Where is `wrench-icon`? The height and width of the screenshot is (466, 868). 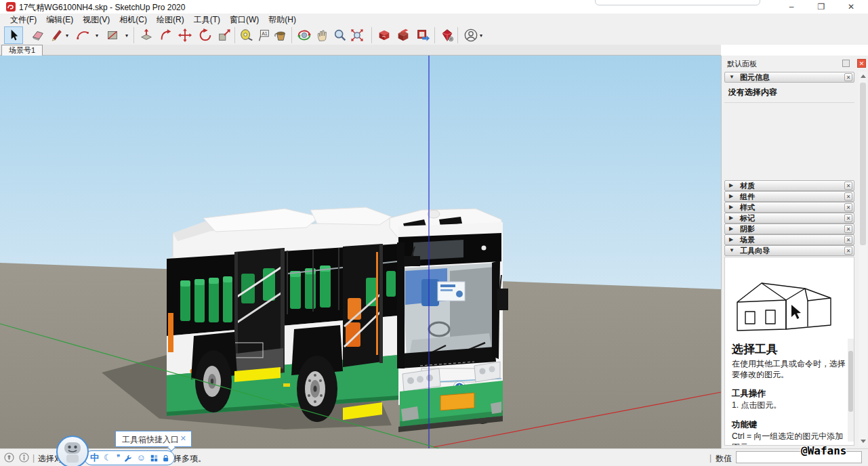 wrench-icon is located at coordinates (127, 458).